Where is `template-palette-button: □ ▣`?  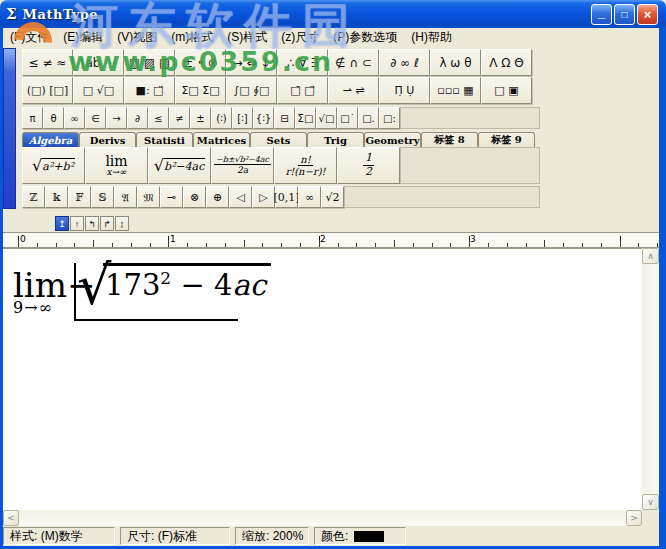 template-palette-button: □ ▣ is located at coordinates (506, 90).